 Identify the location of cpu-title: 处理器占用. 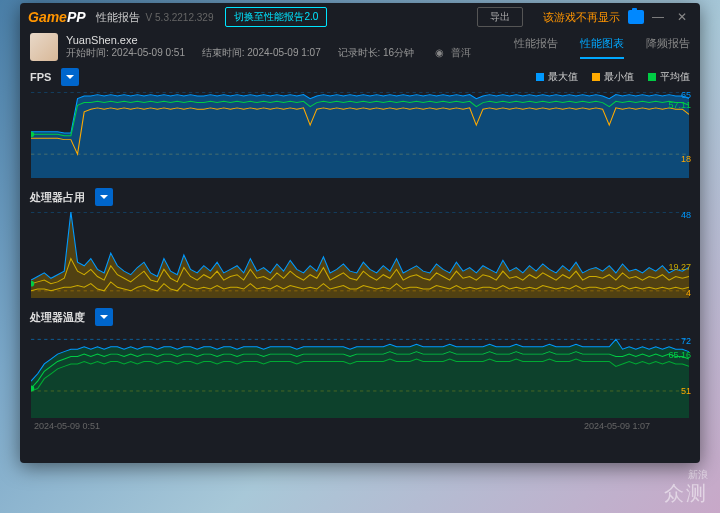
(58, 198).